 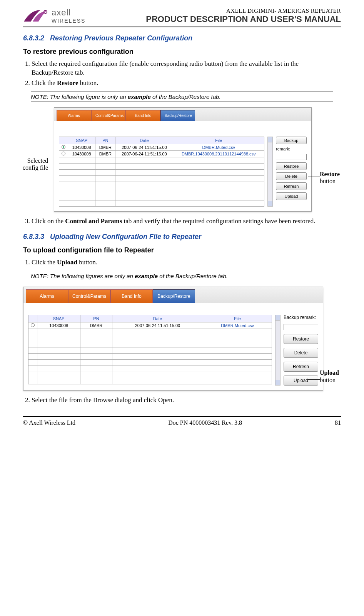 What do you see at coordinates (54, 16) in the screenshot?
I see `logo: axell WIRELESS` at bounding box center [54, 16].